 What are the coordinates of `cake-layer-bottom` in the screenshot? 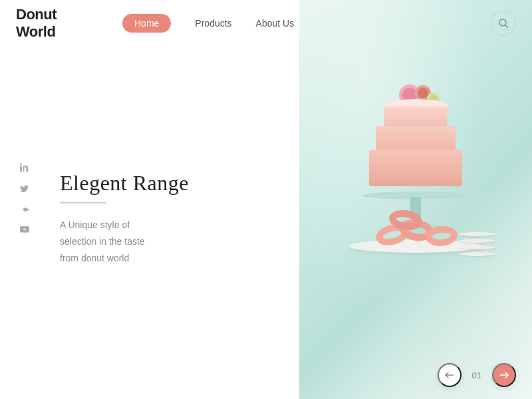 It's located at (416, 168).